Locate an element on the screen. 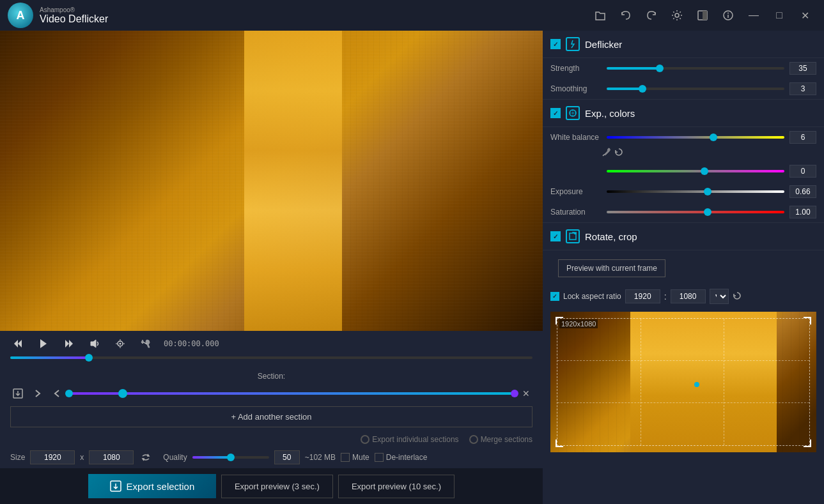 This screenshot has width=824, height=504. section-fill is located at coordinates (292, 393).